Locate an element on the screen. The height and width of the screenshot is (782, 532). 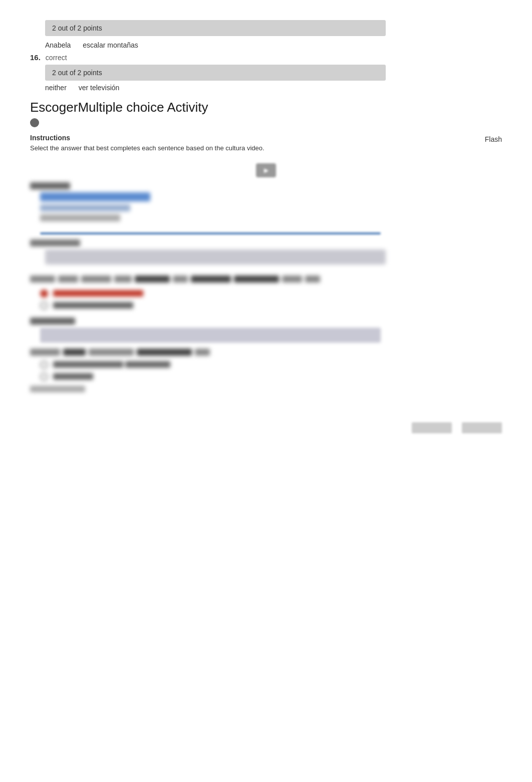
footer-area is located at coordinates (266, 428).